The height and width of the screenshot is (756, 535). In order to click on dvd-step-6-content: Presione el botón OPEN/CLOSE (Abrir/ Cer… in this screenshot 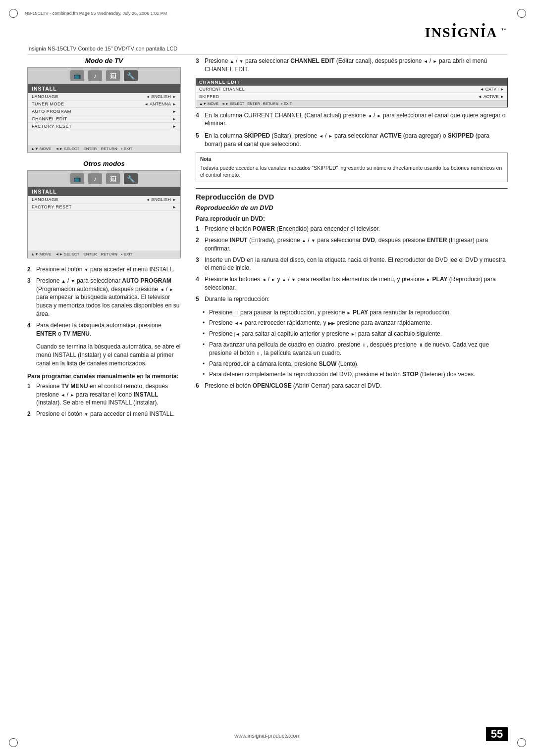, I will do `click(356, 386)`.